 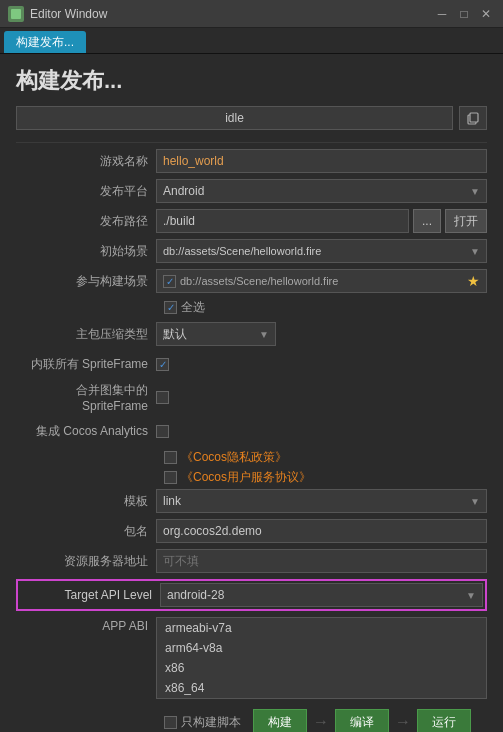 I want to click on minimize-button: ─, so click(x=442, y=14).